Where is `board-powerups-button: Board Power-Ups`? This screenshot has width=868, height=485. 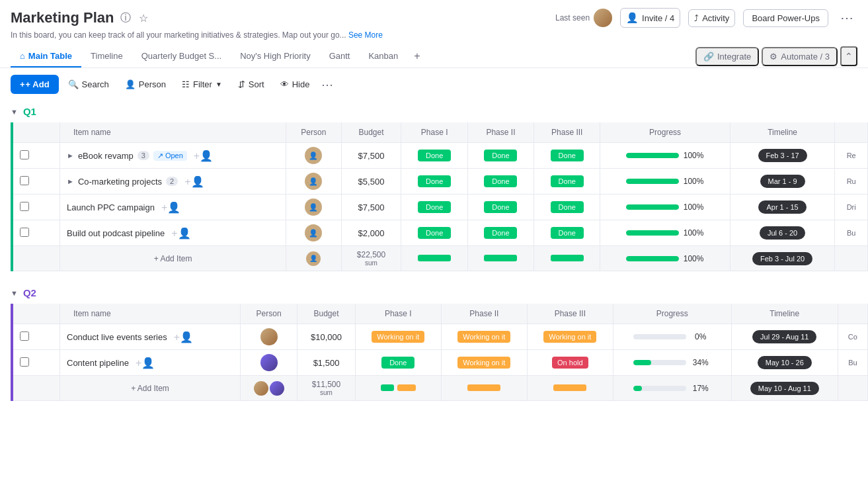 board-powerups-button: Board Power-Ups is located at coordinates (785, 19).